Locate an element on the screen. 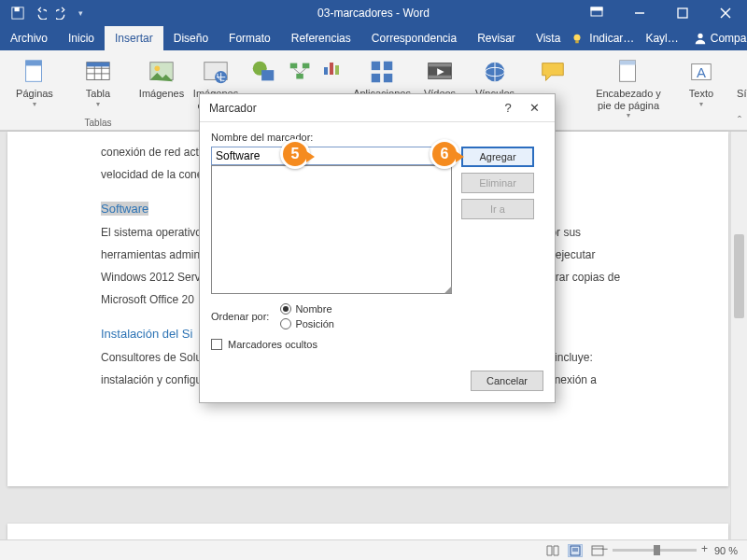 The height and width of the screenshot is (560, 747). bookmark-name-input is located at coordinates (331, 156).